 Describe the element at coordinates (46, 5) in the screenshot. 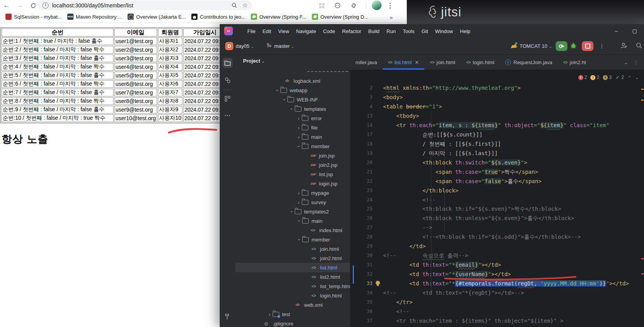

I see `site-info-icon: i` at that location.